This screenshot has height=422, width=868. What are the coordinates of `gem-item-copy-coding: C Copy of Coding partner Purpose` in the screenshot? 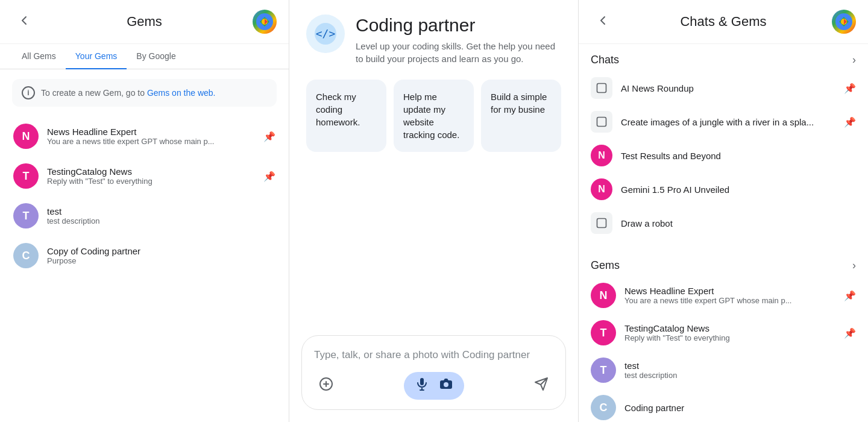 It's located at (145, 256).